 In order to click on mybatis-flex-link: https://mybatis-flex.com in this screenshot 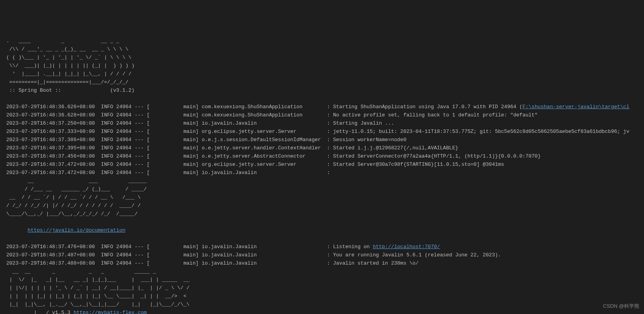, I will do `click(110, 312)`.